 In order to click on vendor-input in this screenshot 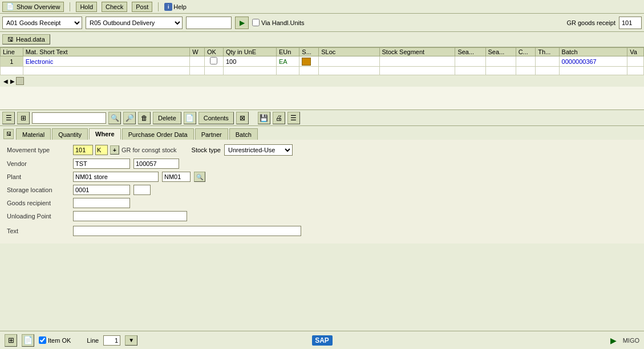, I will do `click(102, 164)`.